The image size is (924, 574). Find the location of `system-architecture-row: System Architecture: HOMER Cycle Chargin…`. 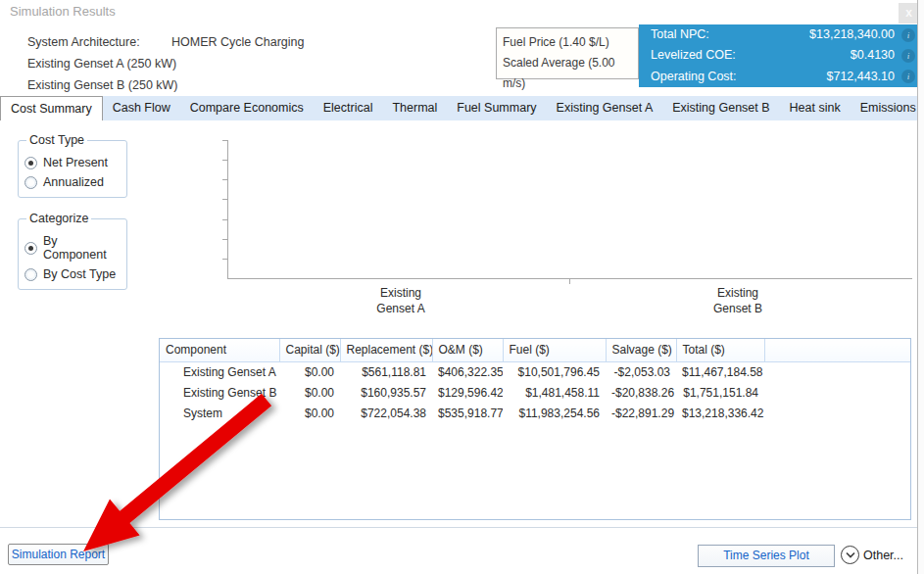

system-architecture-row: System Architecture: HOMER Cycle Chargin… is located at coordinates (103, 42).